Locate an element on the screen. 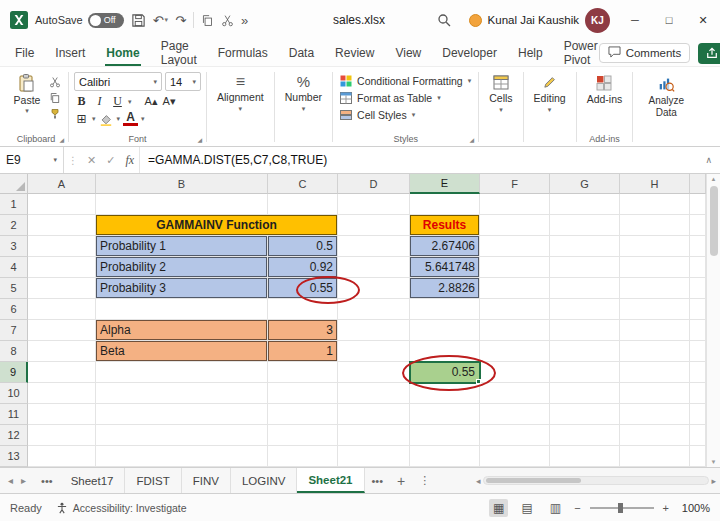  column-header-h: H is located at coordinates (655, 184).